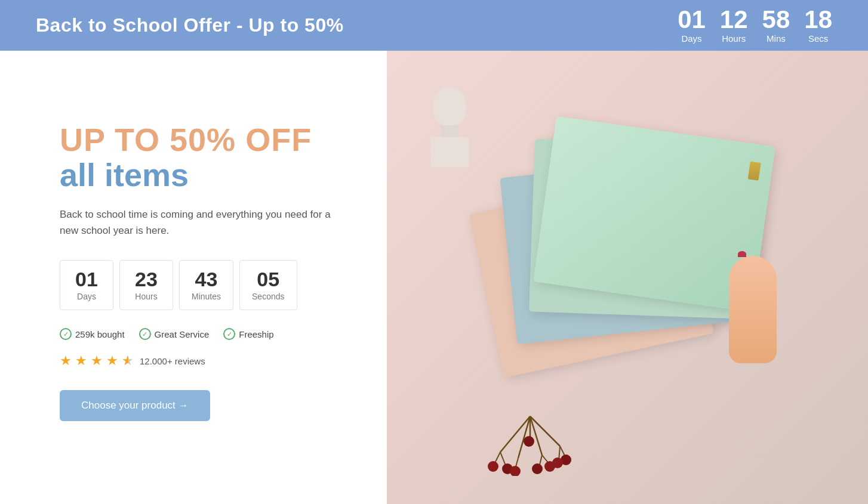 This screenshot has height=504, width=868. Describe the element at coordinates (434, 25) in the screenshot. I see `top-banner: Back to School Offer - Up to 50% 01 Days…` at that location.